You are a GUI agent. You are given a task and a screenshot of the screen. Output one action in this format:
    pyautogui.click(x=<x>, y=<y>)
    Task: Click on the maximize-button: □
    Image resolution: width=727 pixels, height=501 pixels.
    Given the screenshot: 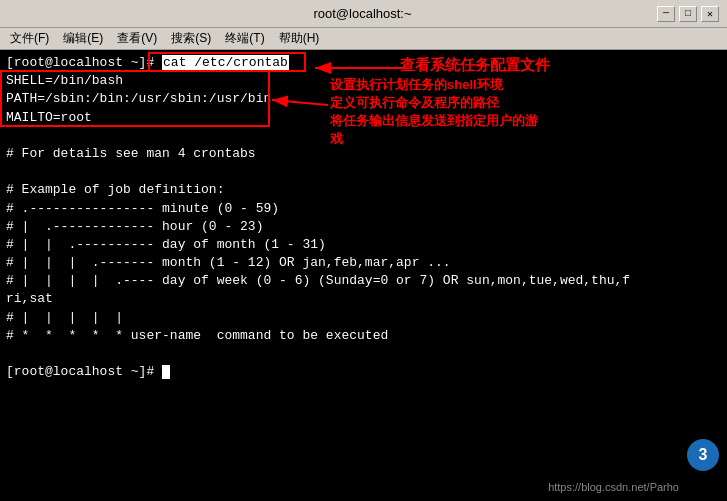 What is the action you would take?
    pyautogui.click(x=688, y=14)
    